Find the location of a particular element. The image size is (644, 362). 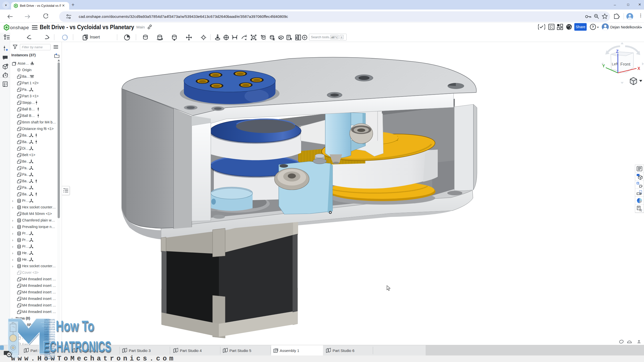

svg-text: 11101101 is located at coordinates (50, 325).